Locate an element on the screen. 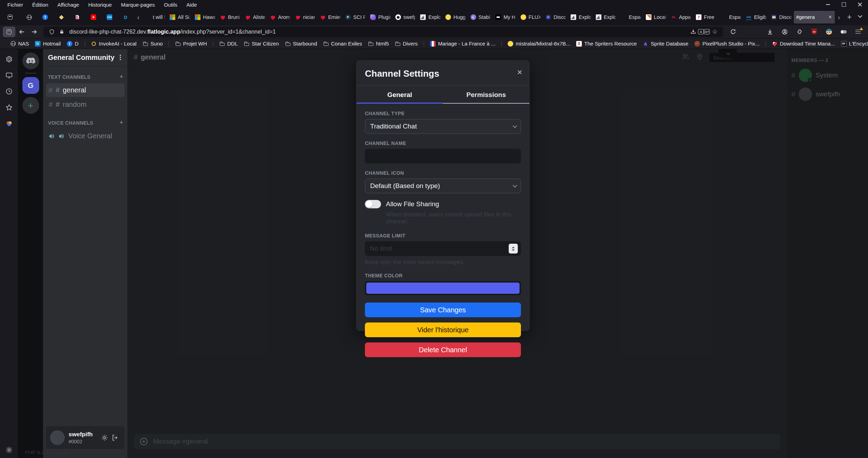 Image resolution: width=868 pixels, height=458 pixels. downloads-button is located at coordinates (770, 32).